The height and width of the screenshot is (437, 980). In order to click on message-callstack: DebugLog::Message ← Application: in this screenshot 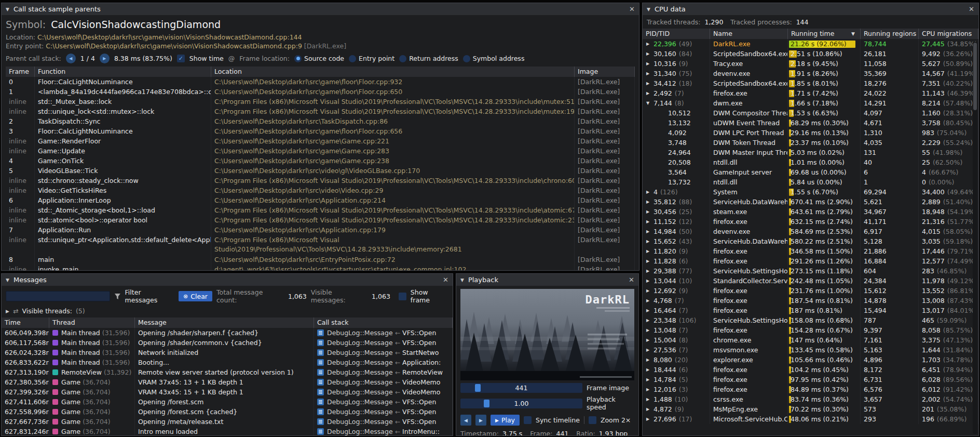, I will do `click(383, 363)`.